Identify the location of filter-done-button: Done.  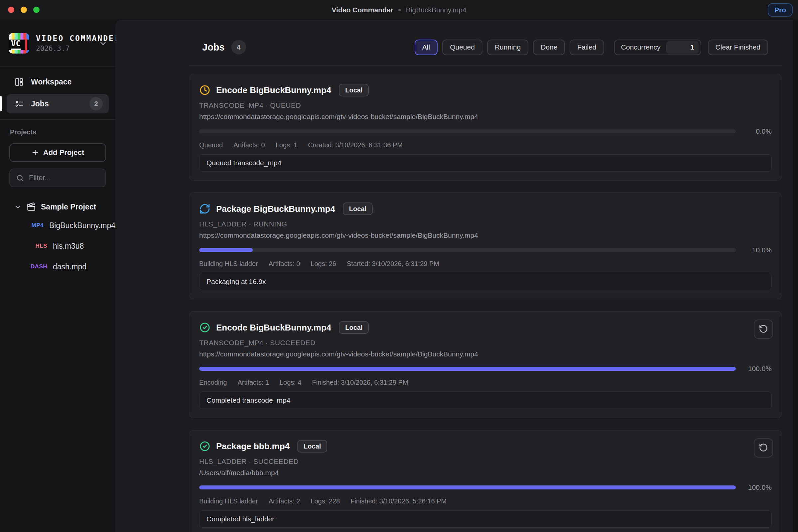
(549, 48).